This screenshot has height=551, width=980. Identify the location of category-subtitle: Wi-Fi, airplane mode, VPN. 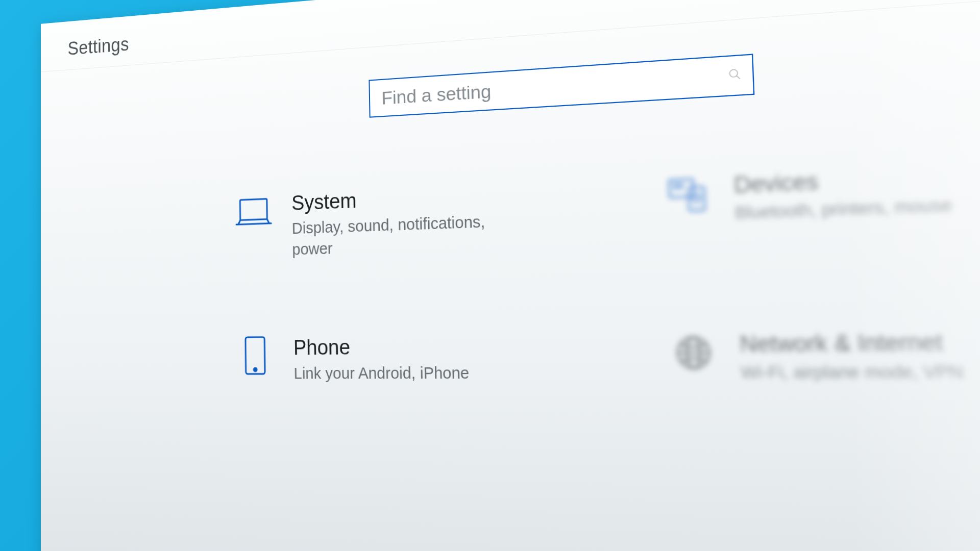
(861, 372).